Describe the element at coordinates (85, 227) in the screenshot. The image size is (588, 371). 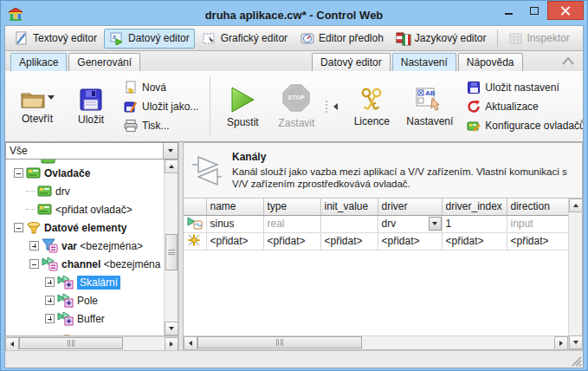
I see `tree-item-datove-elementy: Datové elementy` at that location.